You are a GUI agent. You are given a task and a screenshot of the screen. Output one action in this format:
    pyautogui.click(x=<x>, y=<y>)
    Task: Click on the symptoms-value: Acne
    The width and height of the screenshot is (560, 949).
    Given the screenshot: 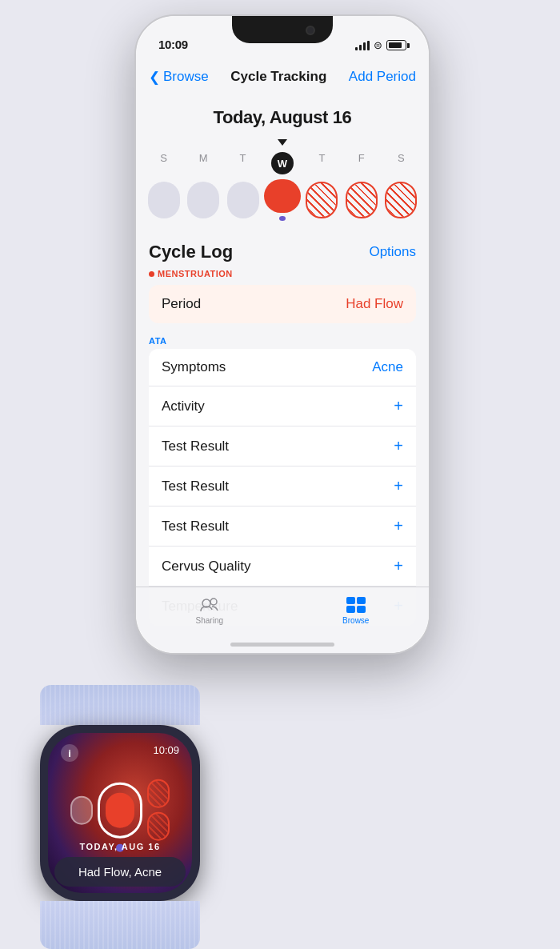 What is the action you would take?
    pyautogui.click(x=387, y=367)
    